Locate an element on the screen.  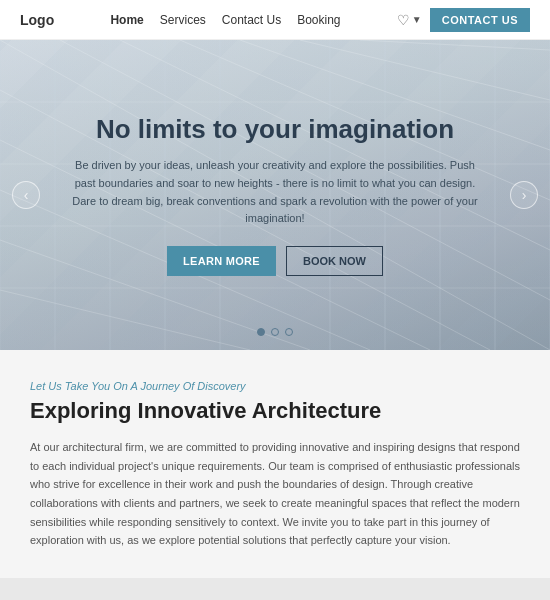
nav-right: ♡ ▼ CONTACT US is located at coordinates (464, 20).